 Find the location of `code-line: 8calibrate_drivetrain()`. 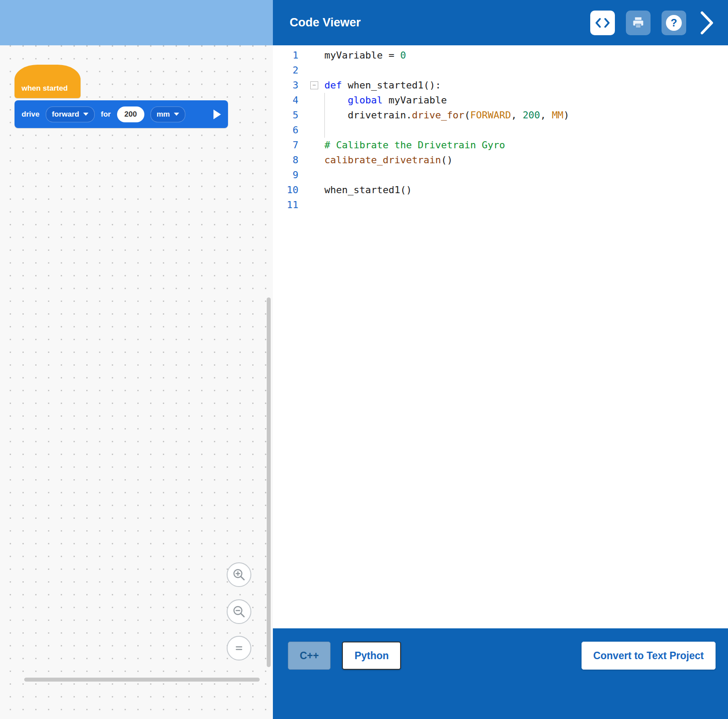

code-line: 8calibrate_drivetrain() is located at coordinates (500, 160).